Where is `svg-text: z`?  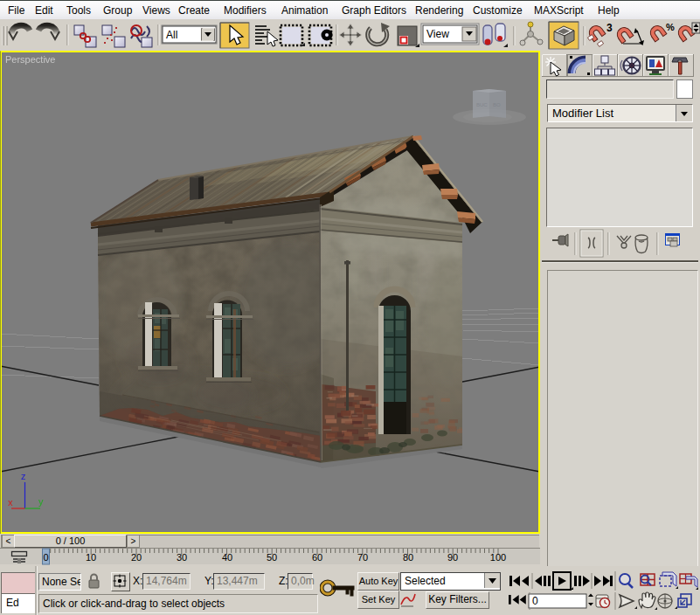 svg-text: z is located at coordinates (24, 476).